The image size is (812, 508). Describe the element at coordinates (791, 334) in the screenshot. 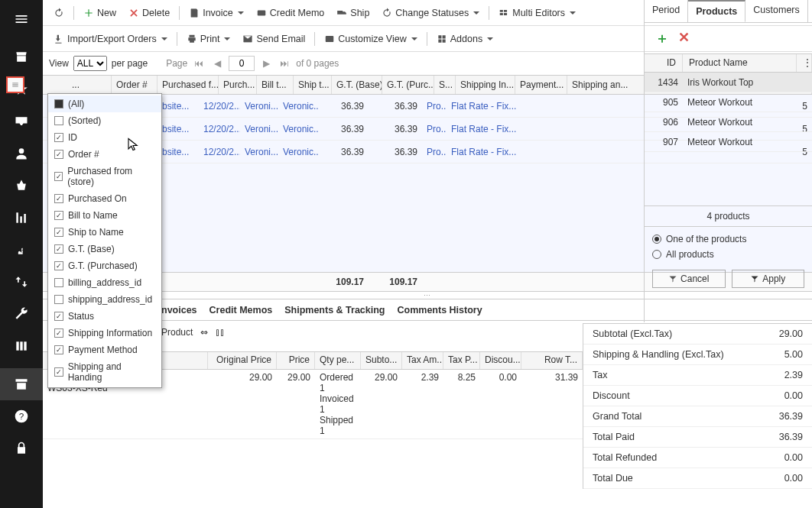

I see `summary-subtotal-value: 29.00` at that location.